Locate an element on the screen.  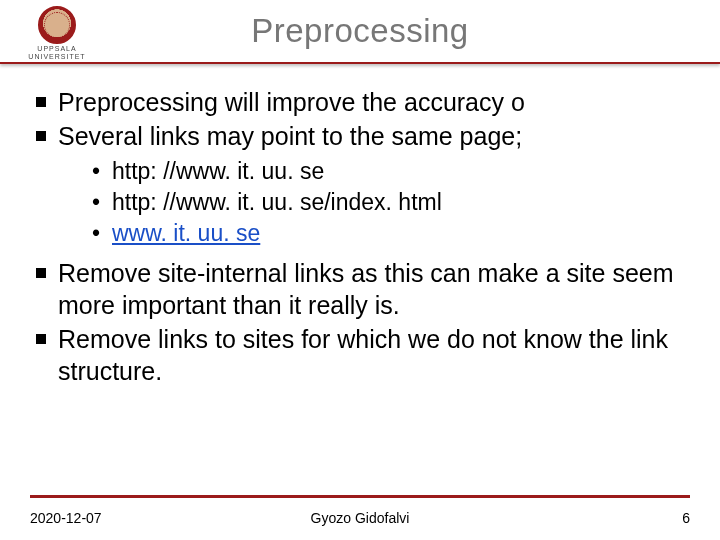
slide-title: Preprocessing is located at coordinates (360, 31).